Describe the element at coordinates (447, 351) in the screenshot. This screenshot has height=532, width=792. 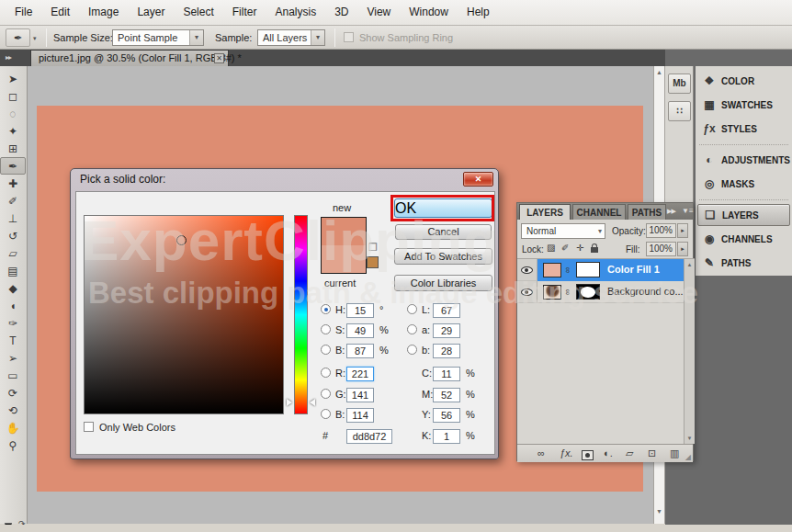
I see `lab-b-field: 28` at that location.